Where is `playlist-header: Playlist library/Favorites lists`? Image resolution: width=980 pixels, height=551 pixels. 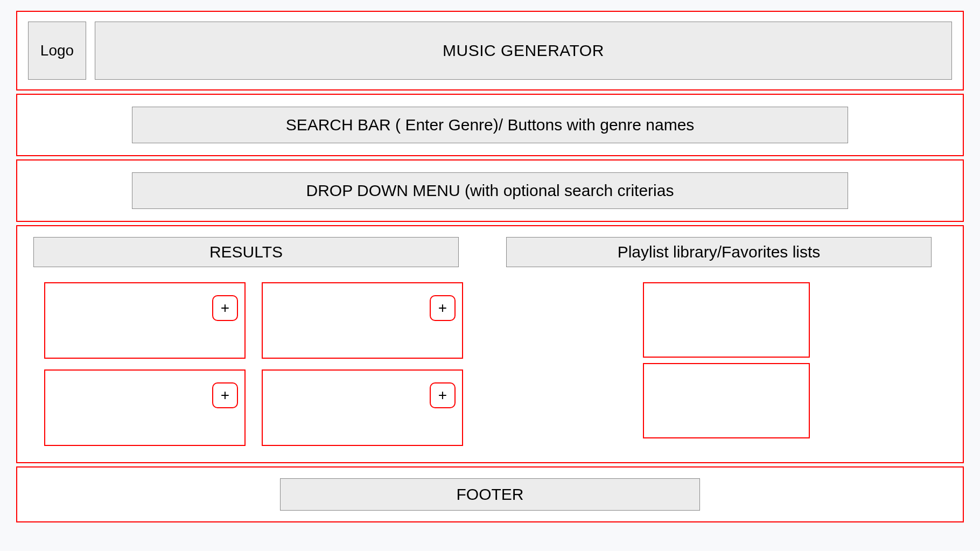 playlist-header: Playlist library/Favorites lists is located at coordinates (719, 252).